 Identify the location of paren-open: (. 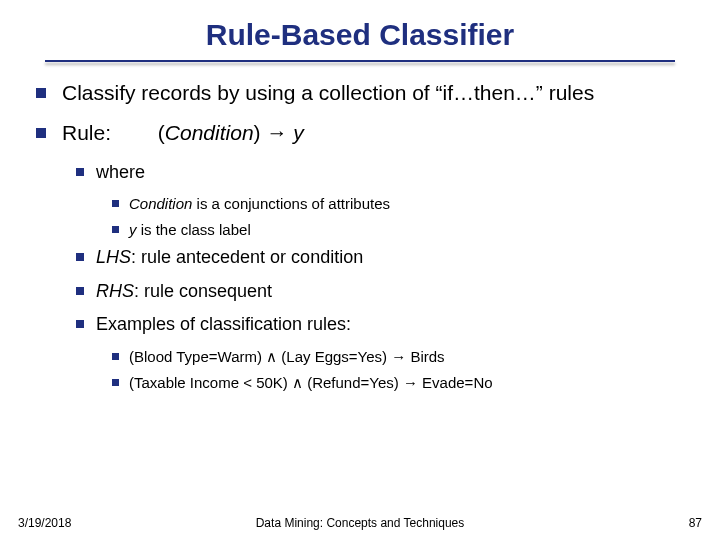
(162, 132).